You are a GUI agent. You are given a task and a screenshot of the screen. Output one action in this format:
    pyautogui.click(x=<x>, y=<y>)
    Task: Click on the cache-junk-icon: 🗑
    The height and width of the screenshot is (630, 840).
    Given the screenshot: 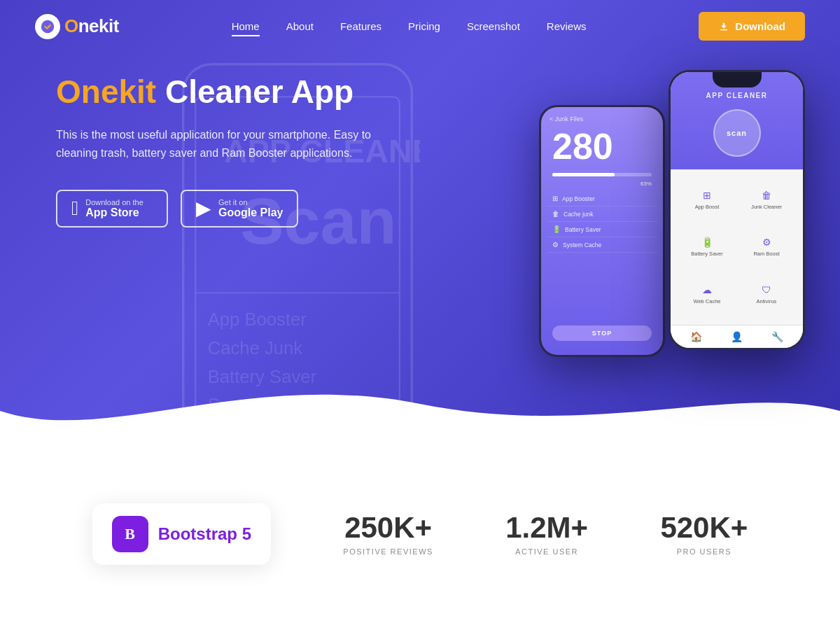 What is the action you would take?
    pyautogui.click(x=556, y=214)
    